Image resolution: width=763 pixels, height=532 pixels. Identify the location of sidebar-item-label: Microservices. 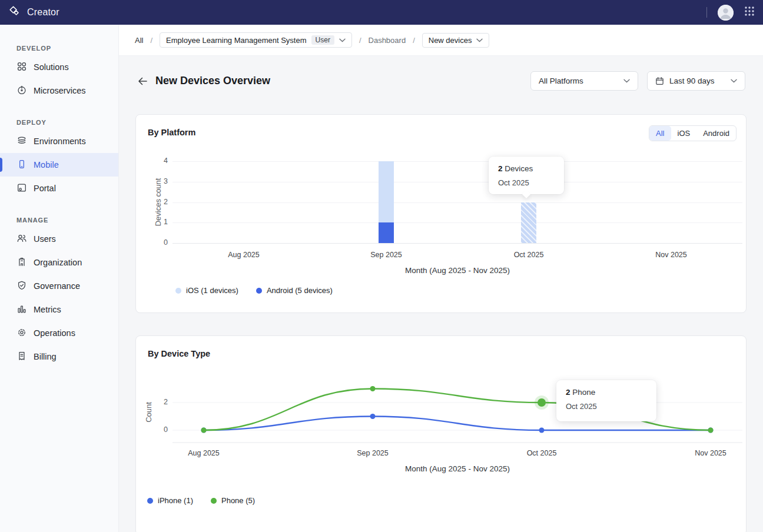
(60, 91).